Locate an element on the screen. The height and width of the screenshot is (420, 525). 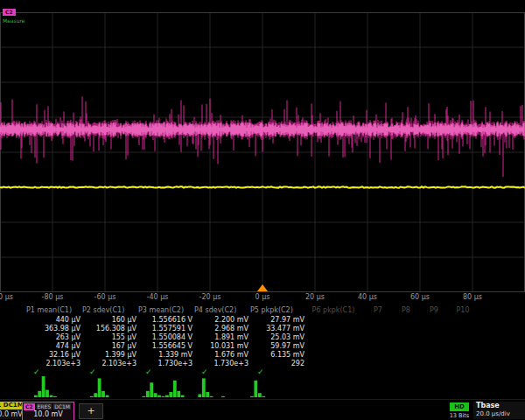
measurement-value: 156.308 µV is located at coordinates (109, 329).